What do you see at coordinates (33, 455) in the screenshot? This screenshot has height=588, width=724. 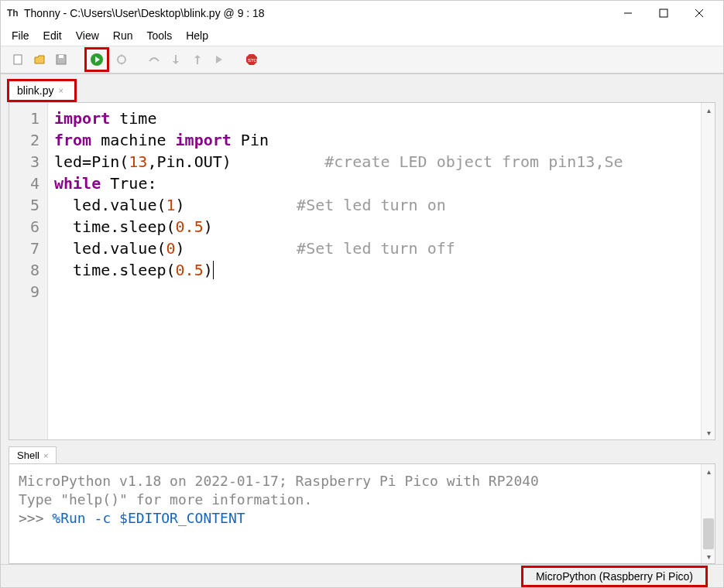 I see `shell-tab: Shell ×` at bounding box center [33, 455].